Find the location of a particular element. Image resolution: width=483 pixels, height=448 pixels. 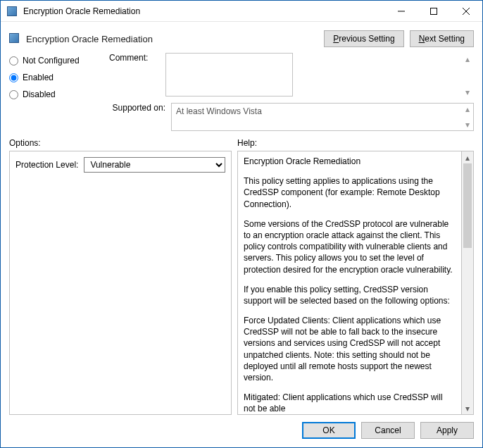

help-scrollbar: ▴ ▾ is located at coordinates (468, 283).